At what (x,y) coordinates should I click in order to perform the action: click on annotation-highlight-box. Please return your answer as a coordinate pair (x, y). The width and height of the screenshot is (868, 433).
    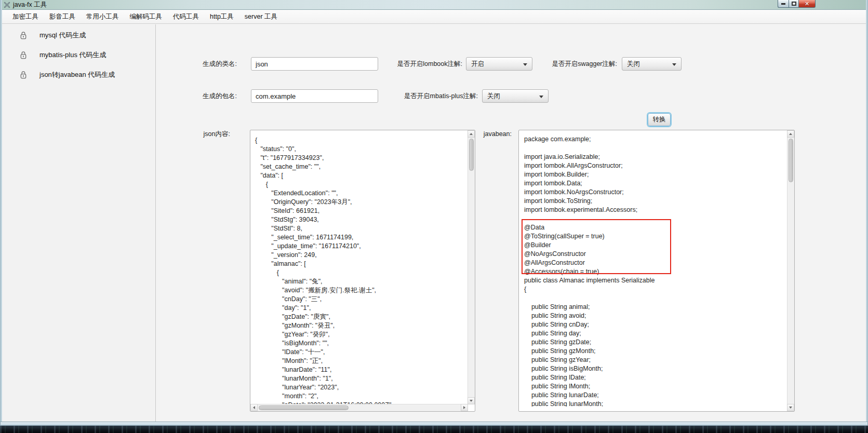
    Looking at the image, I should click on (596, 247).